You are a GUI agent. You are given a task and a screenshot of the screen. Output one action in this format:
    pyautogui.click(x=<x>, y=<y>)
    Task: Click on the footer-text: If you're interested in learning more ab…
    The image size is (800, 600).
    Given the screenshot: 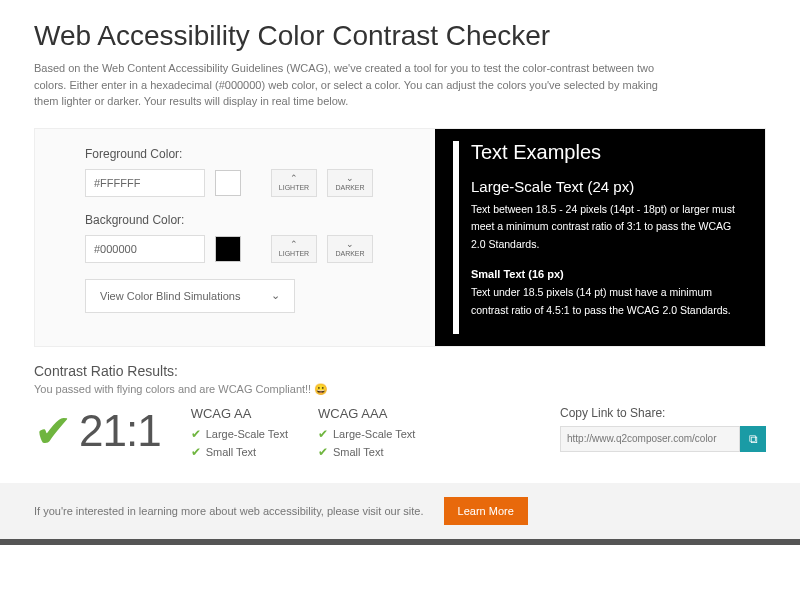 What is the action you would take?
    pyautogui.click(x=229, y=511)
    